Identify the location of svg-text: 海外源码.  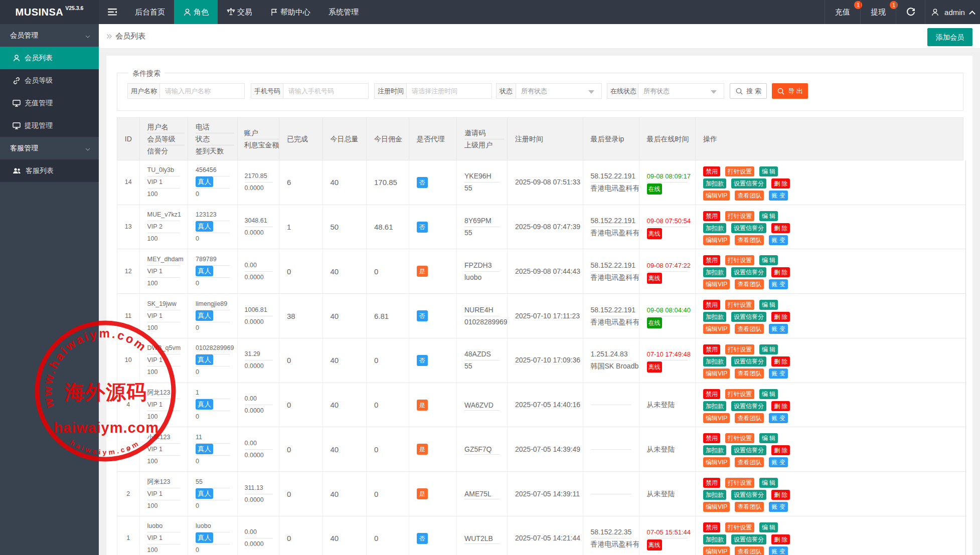
(105, 392).